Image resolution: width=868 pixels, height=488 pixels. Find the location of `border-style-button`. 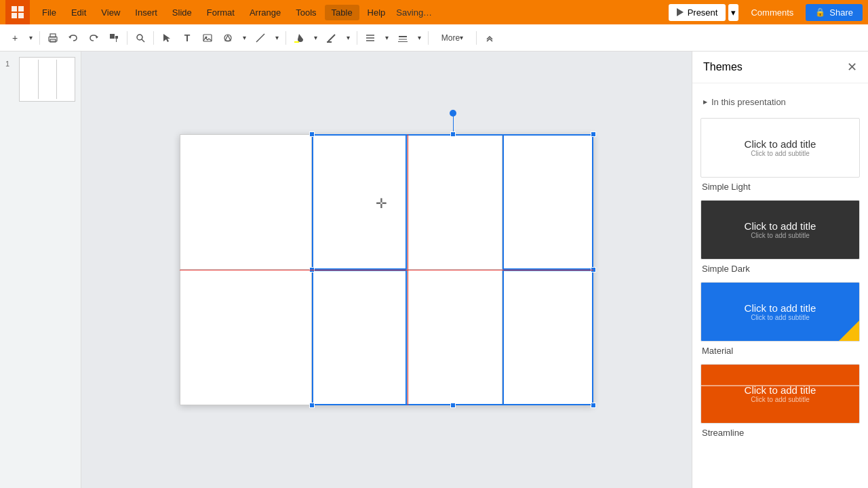

border-style-button is located at coordinates (370, 38).